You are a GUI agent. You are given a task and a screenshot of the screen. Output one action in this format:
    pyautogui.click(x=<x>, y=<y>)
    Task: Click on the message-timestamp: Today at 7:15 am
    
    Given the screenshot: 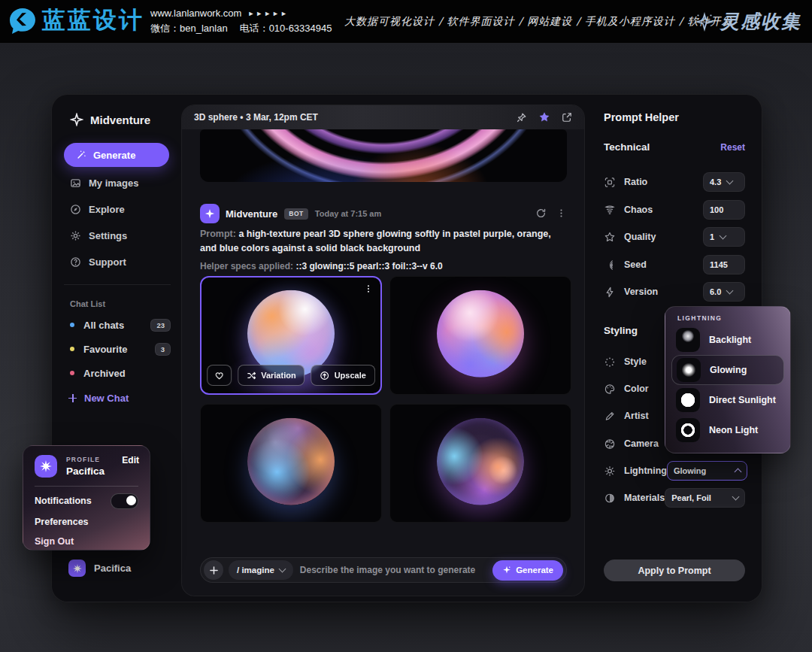 What is the action you would take?
    pyautogui.click(x=348, y=214)
    